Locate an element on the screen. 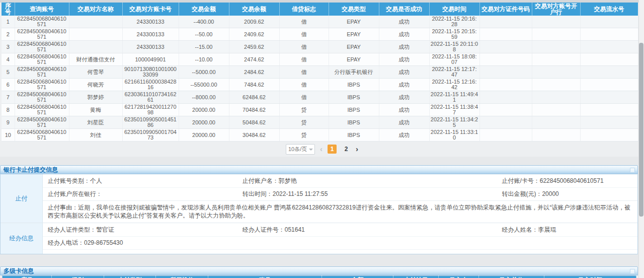 The image size is (644, 278). column-header: 余额 is located at coordinates (358, 277).